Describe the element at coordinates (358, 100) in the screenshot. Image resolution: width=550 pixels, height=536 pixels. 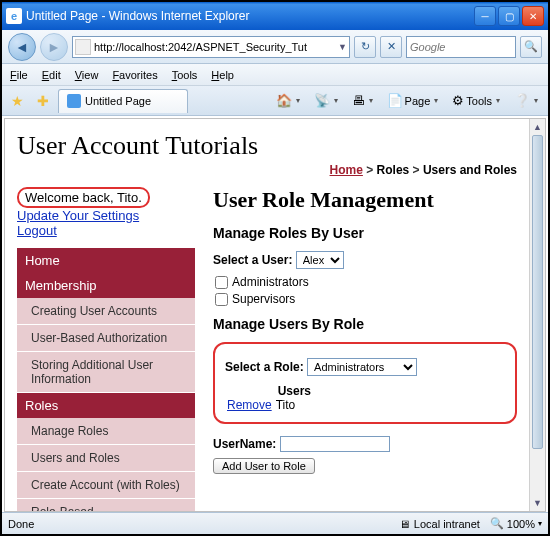
I see `print-icon: 🖶` at that location.